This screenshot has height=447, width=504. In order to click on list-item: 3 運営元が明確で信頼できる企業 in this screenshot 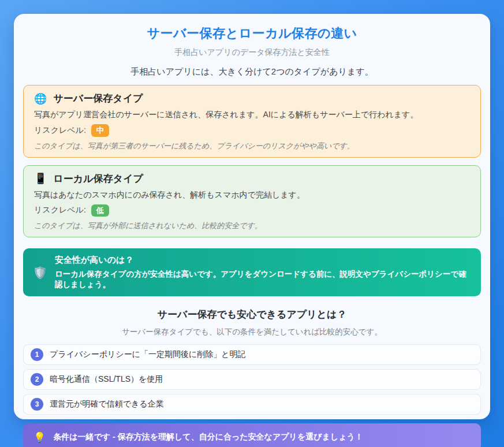, I will do `click(252, 404)`.